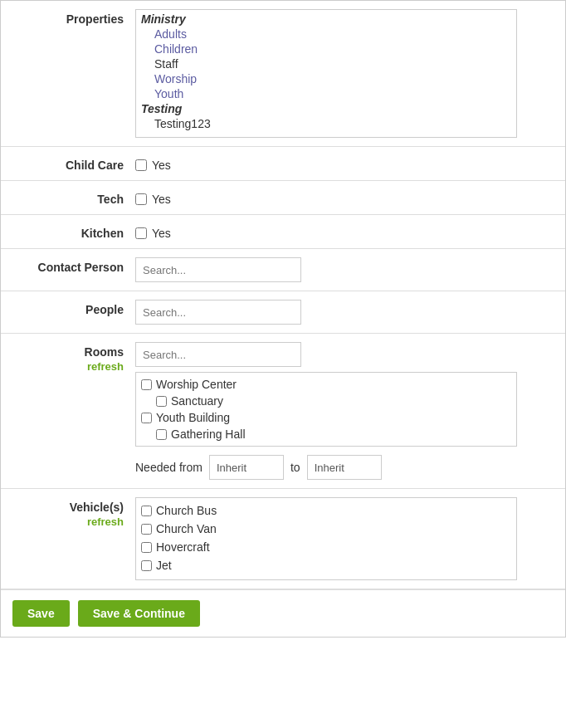 This screenshot has height=728, width=566. What do you see at coordinates (161, 199) in the screenshot?
I see `tech-checkbox-text: Yes` at bounding box center [161, 199].